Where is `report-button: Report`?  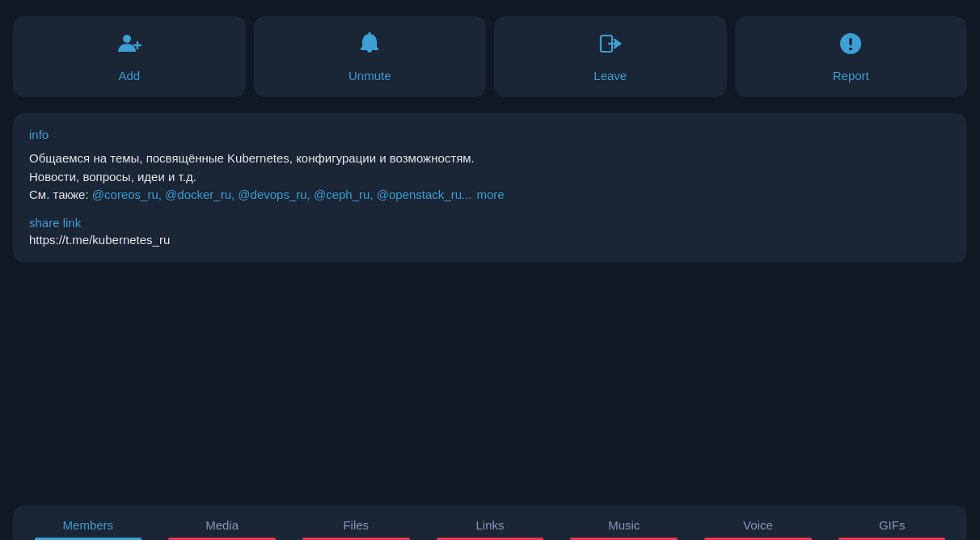
report-button: Report is located at coordinates (851, 57).